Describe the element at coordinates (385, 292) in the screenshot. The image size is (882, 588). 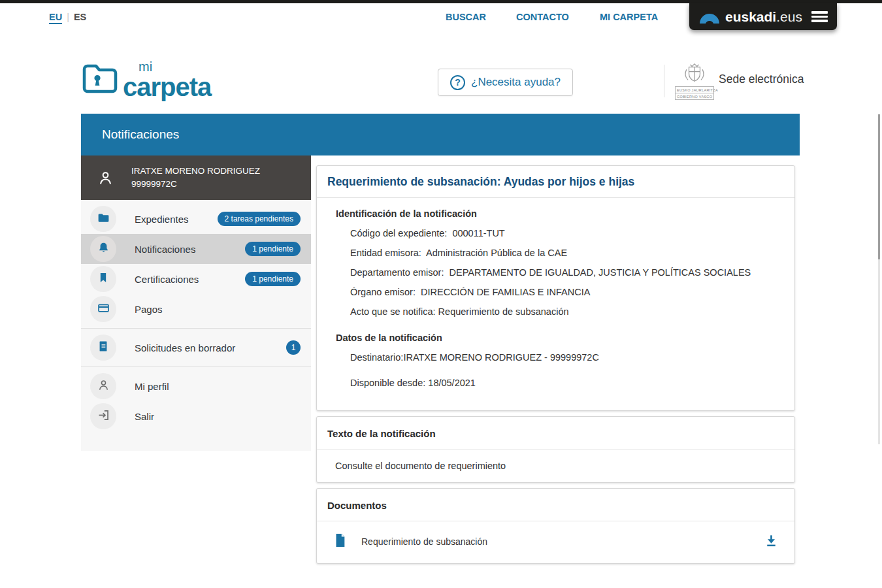
I see `row-label: Órgano emisor:` at that location.